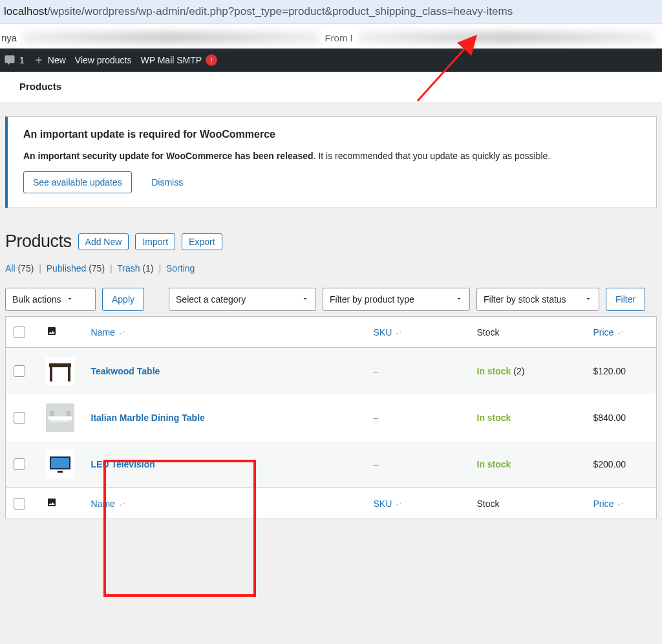  I want to click on notice-body-bold: An important security update for WooComm…, so click(168, 156).